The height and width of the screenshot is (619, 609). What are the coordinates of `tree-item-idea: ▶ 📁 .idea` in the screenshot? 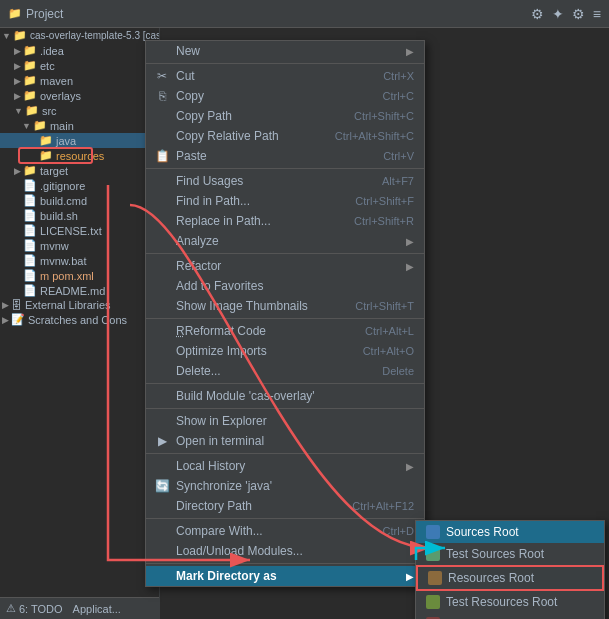 It's located at (80, 50).